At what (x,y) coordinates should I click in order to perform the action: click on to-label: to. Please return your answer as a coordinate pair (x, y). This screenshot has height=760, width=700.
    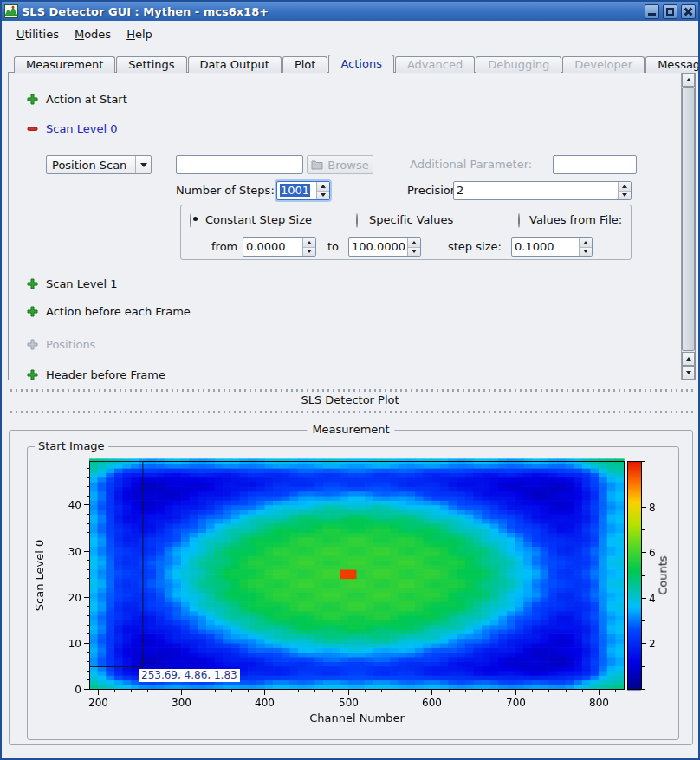
    Looking at the image, I should click on (333, 247).